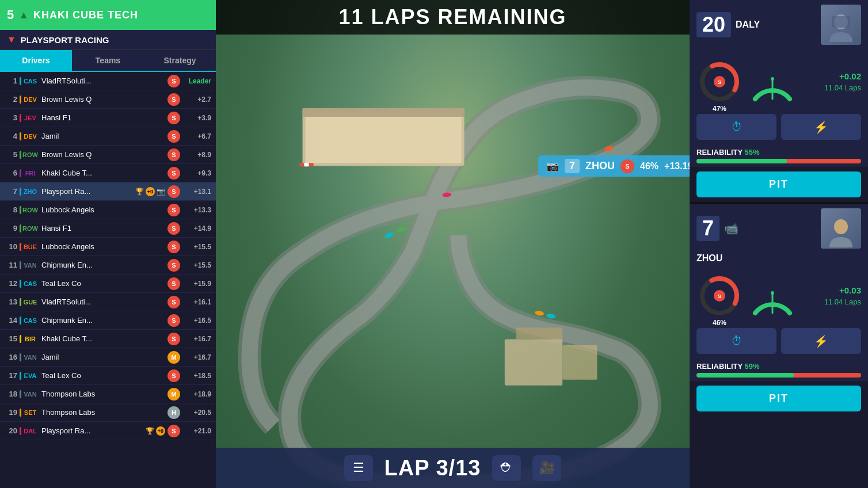 The image size is (868, 488). Describe the element at coordinates (841, 228) in the screenshot. I see `zhou-portrait` at that location.